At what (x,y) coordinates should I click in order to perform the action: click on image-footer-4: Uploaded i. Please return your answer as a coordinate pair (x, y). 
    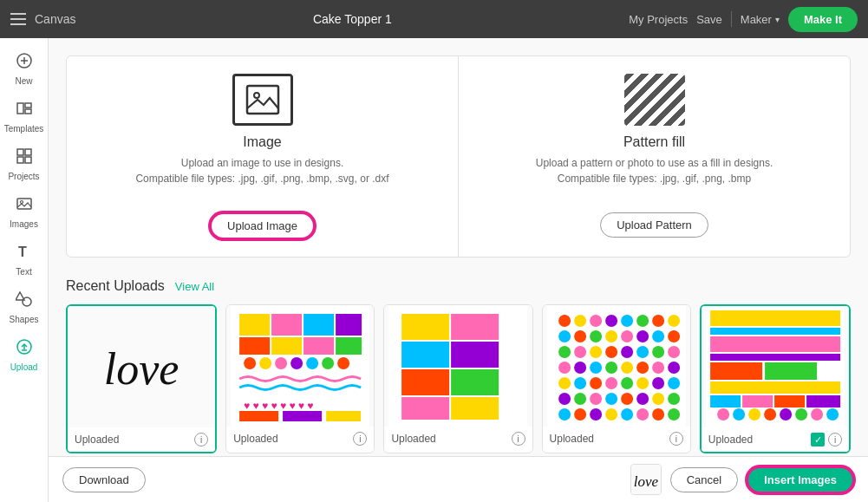
    Looking at the image, I should click on (617, 439).